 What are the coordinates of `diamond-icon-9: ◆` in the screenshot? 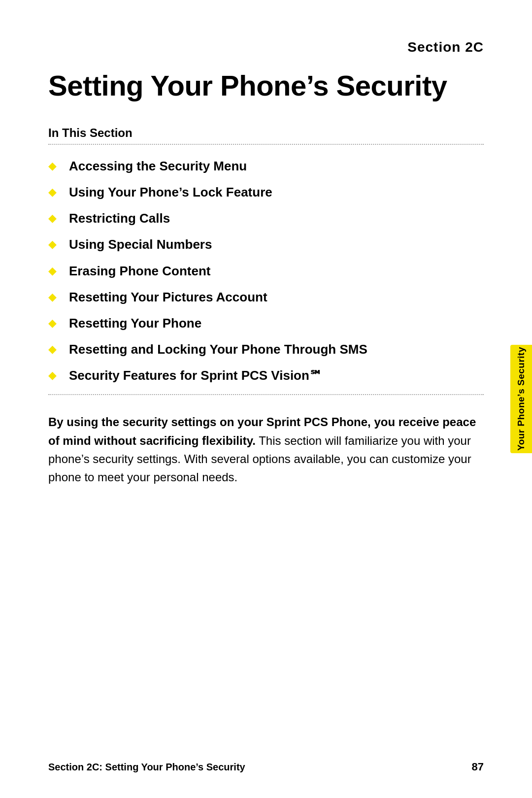 It's located at (54, 375).